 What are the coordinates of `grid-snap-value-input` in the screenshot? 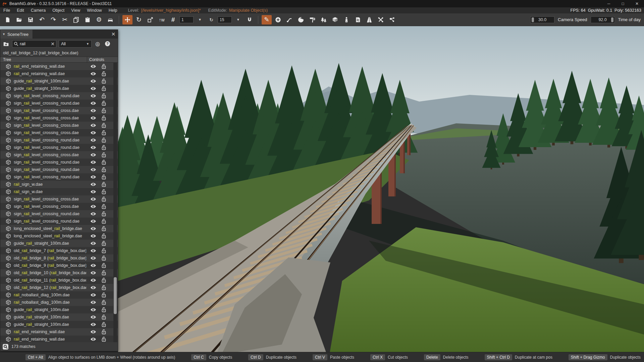 It's located at (186, 20).